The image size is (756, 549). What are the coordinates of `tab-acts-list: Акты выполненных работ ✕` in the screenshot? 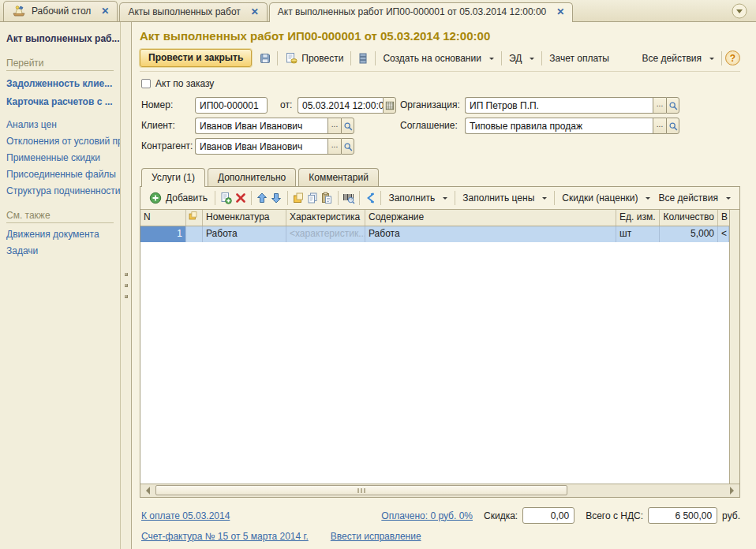 It's located at (193, 12).